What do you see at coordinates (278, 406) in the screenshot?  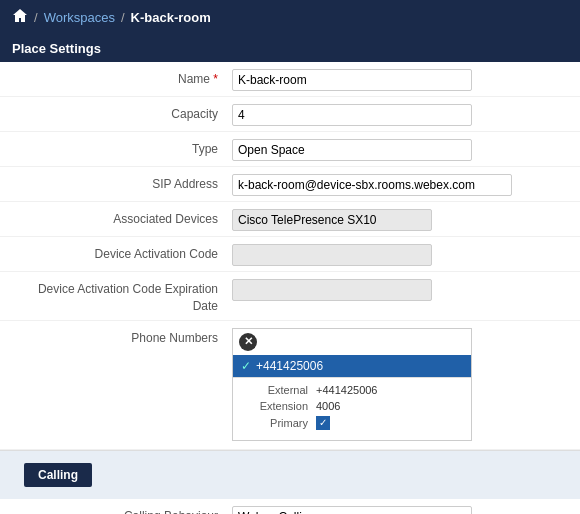 I see `phone-extension-label: Extension` at bounding box center [278, 406].